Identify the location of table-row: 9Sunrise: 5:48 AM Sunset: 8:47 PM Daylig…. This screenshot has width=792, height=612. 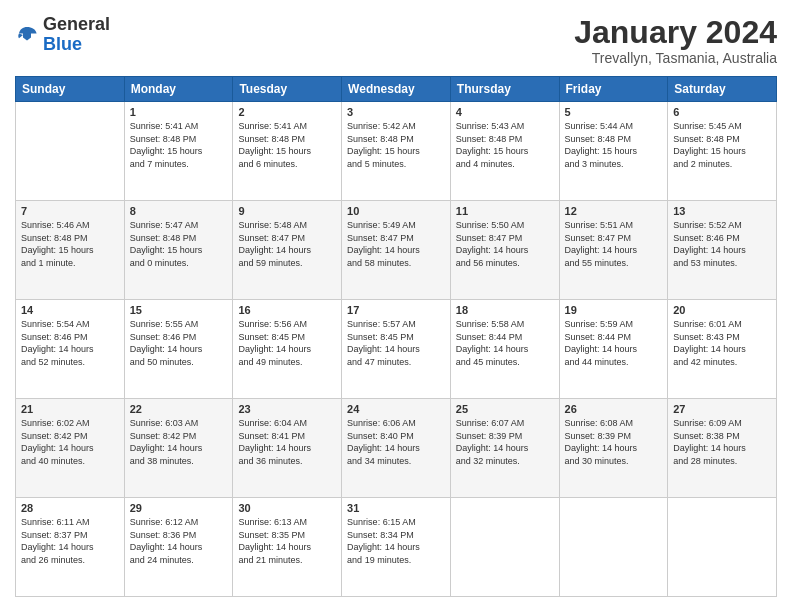
(288, 250).